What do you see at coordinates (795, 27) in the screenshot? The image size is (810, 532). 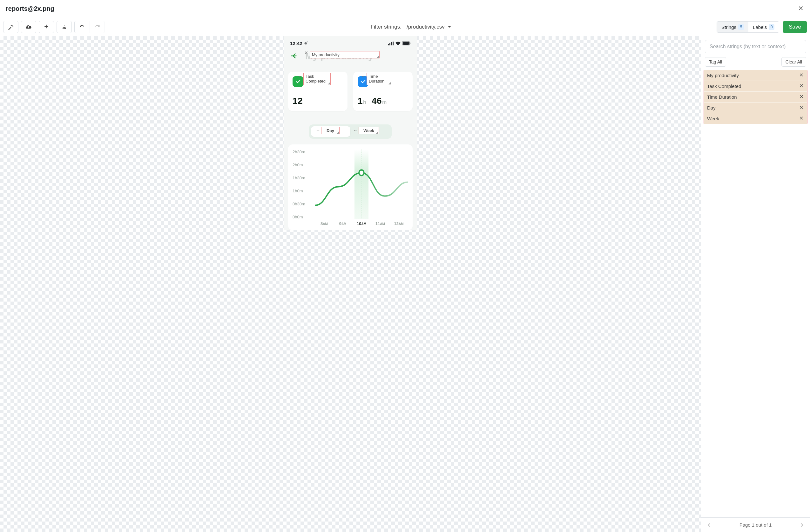 I see `save-button: Save` at bounding box center [795, 27].